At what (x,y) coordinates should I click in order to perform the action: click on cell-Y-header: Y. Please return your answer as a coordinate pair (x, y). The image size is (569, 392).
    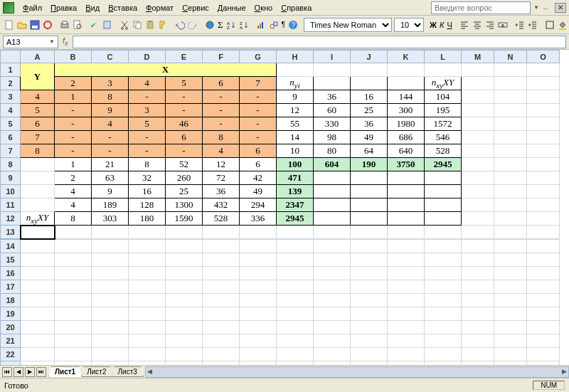
    Looking at the image, I should click on (38, 77).